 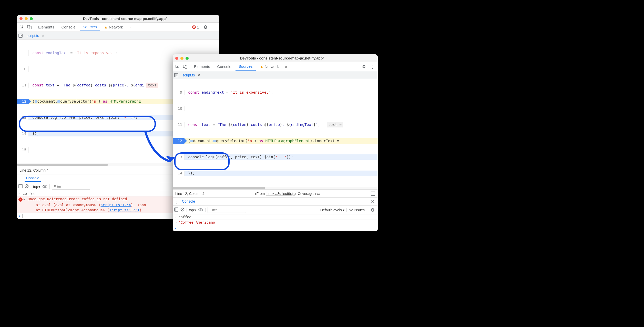 What do you see at coordinates (281, 157) in the screenshot?
I see `code-line-13: console.log([coffee, price, text].join('…` at bounding box center [281, 157].